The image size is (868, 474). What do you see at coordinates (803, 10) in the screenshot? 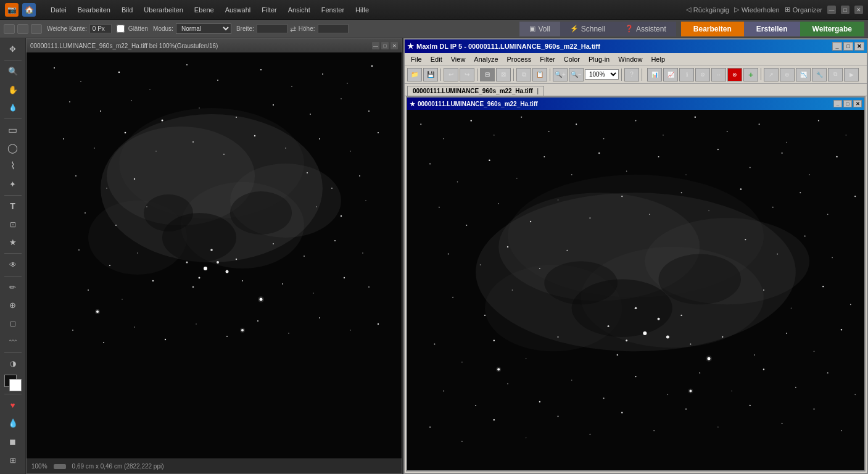
I see `organizer-button: ⊞ Organizer` at bounding box center [803, 10].